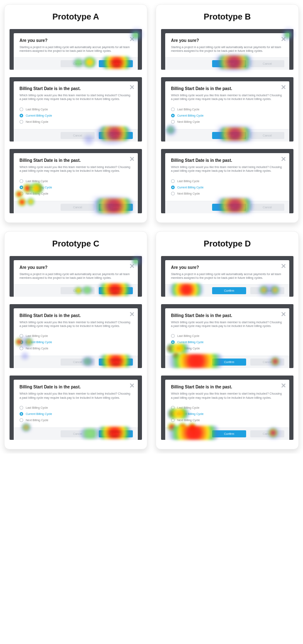  Describe the element at coordinates (227, 244) in the screenshot. I see `panel-title: Prototype D` at that location.